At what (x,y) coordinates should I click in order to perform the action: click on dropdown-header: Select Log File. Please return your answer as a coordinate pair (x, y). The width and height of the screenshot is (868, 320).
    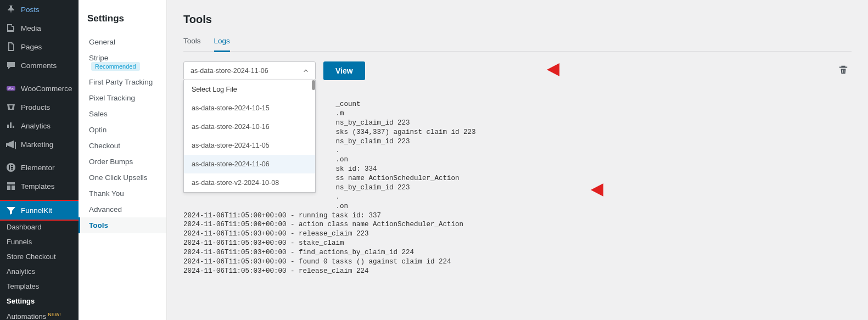
    Looking at the image, I should click on (249, 89).